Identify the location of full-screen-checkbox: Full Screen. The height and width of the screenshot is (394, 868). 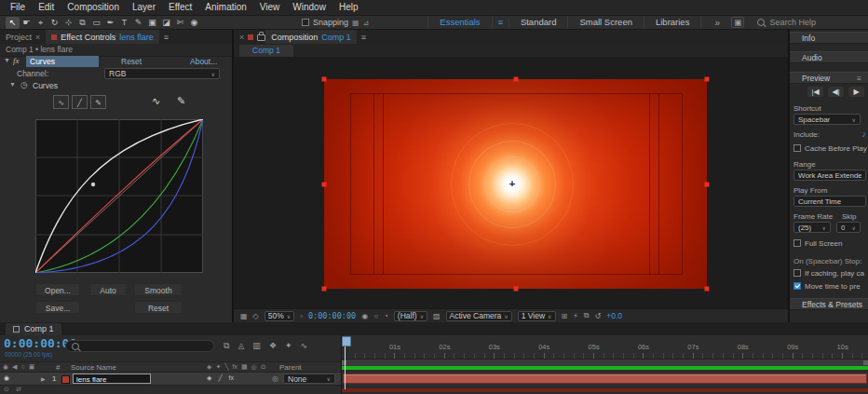
(831, 243).